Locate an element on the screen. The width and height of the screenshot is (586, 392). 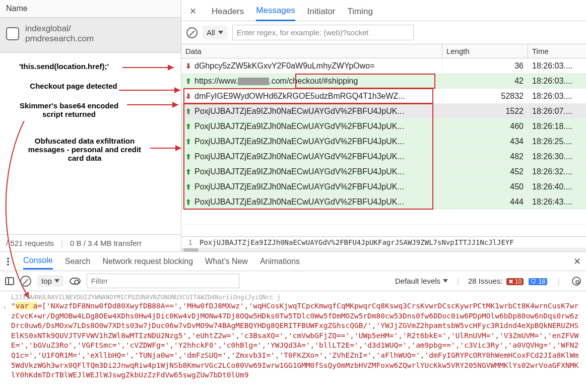
anno-base64-script: Skimmer's base64 encoded script returned is located at coordinates (69, 110).